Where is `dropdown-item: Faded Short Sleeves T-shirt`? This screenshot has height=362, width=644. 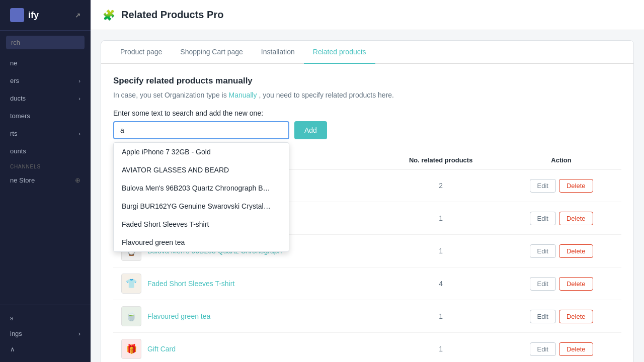 dropdown-item: Faded Short Sleeves T-shirt is located at coordinates (201, 224).